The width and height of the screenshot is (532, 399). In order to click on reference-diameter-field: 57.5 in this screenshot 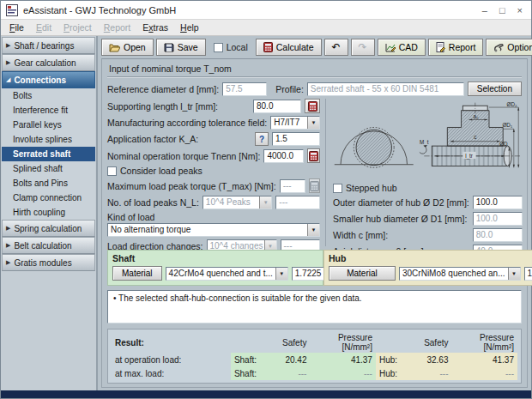, I will do `click(245, 89)`.